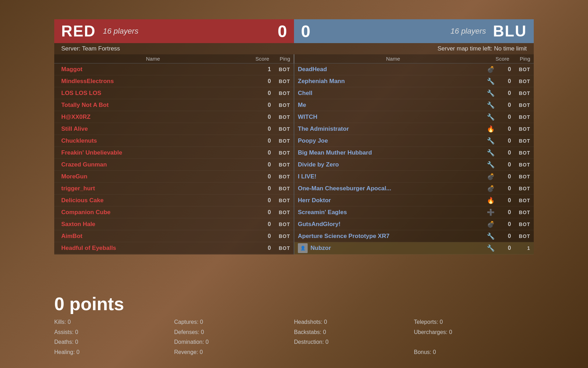  What do you see at coordinates (354, 337) in the screenshot?
I see `stats-col-3: Headshots: 0 Backstabs: 0 Destruction: 0` at bounding box center [354, 337].